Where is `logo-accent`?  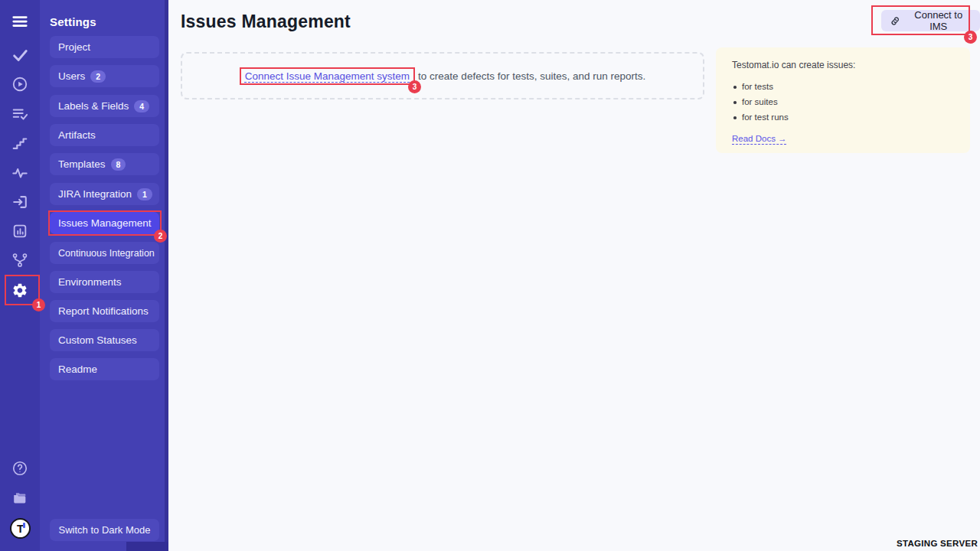
logo-accent is located at coordinates (24, 525).